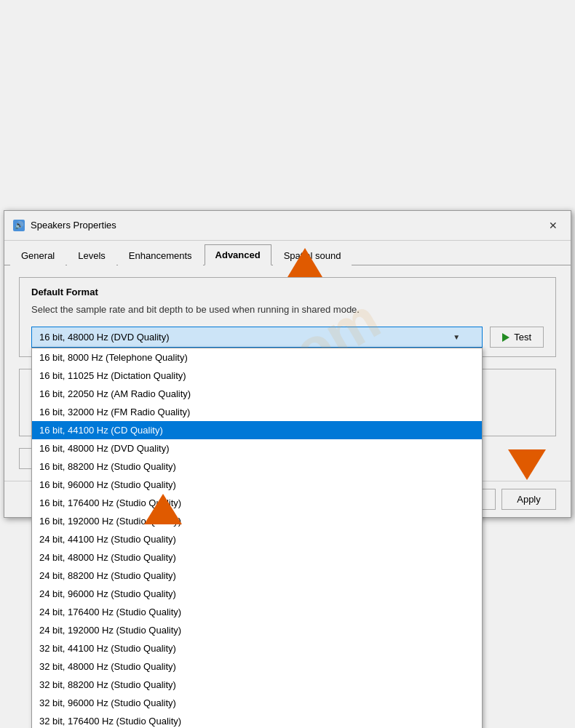 This screenshot has height=728, width=575. Describe the element at coordinates (38, 255) in the screenshot. I see `tab-general: General` at that location.